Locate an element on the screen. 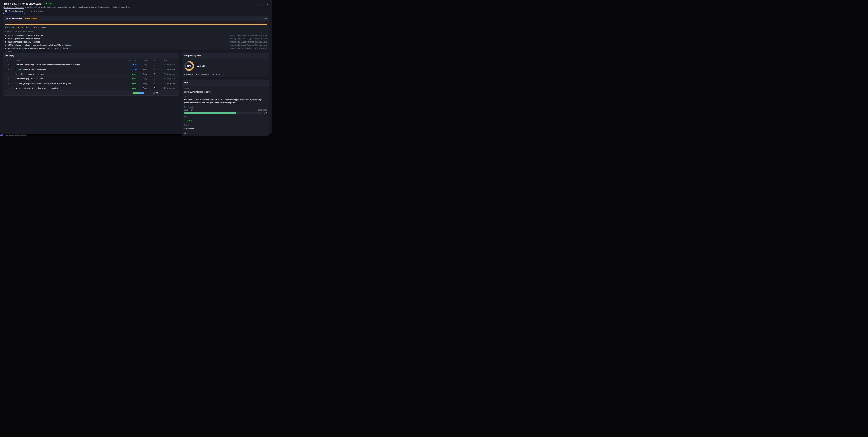 The height and width of the screenshot is (437, 868). story-title: #104 Knowledge graph MCP resource is located at coordinates (119, 42).